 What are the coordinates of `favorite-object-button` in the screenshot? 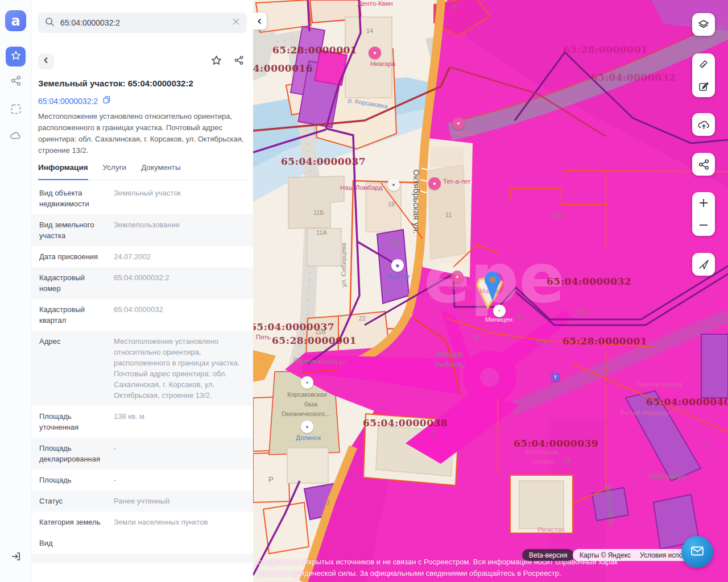 It's located at (216, 61).